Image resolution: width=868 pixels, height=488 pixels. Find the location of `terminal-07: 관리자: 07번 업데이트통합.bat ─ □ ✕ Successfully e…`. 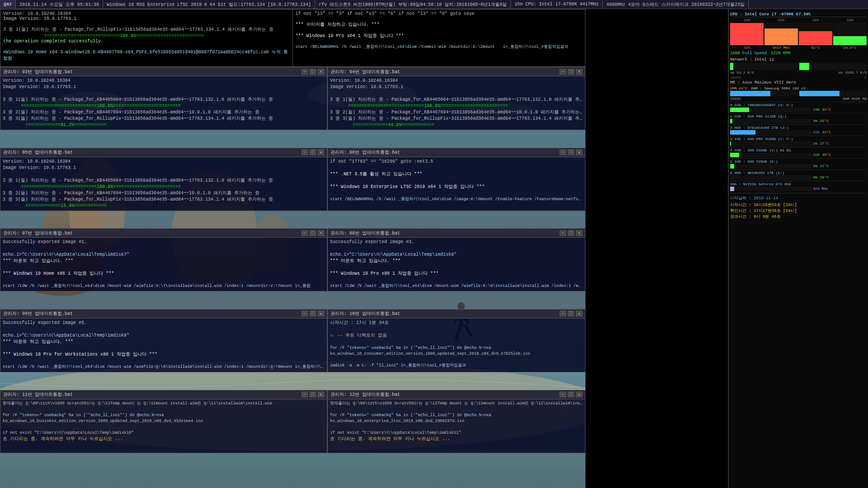

terminal-07: 관리자: 07번 업데이트통합.bat ─ □ ✕ Successfully e… is located at coordinates (164, 260).